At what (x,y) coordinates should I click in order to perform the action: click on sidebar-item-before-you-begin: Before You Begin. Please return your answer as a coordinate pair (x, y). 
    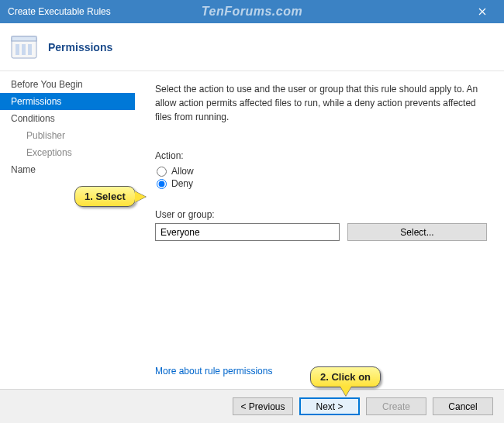
    Looking at the image, I should click on (67, 84).